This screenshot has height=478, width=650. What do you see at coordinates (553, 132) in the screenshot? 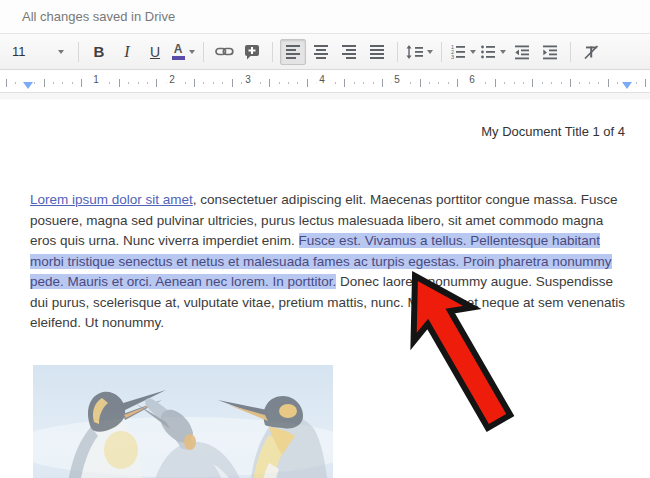
I see `document-header-text: My Document Title 1 of 4` at bounding box center [553, 132].